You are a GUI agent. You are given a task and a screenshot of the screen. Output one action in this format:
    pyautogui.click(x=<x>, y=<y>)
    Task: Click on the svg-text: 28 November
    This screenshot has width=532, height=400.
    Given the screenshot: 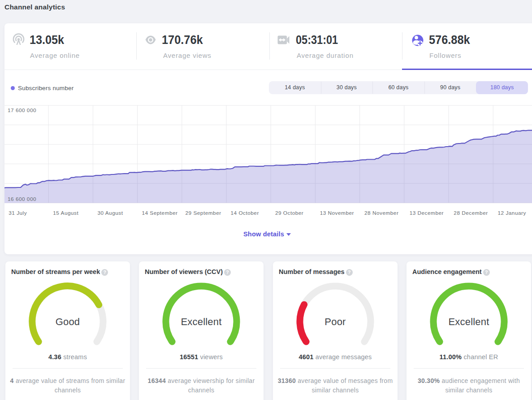 What is the action you would take?
    pyautogui.click(x=381, y=213)
    